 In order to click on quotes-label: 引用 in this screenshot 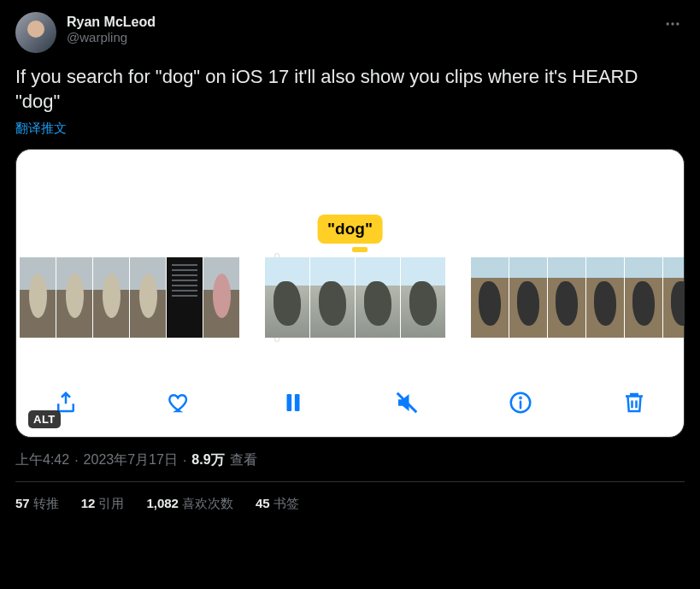, I will do `click(111, 503)`.